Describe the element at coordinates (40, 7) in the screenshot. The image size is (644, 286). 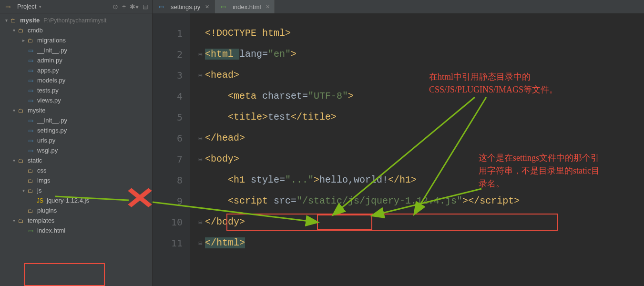
I see `dropdown-arrow-icon: ▾` at that location.